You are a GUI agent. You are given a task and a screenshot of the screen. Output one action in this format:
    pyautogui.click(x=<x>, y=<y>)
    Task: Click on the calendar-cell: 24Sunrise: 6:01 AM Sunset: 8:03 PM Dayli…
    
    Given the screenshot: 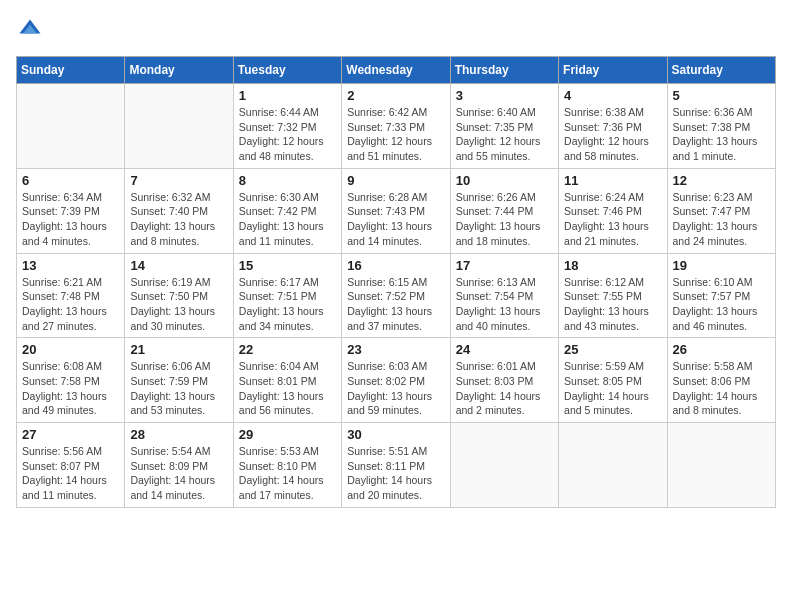 What is the action you would take?
    pyautogui.click(x=504, y=380)
    